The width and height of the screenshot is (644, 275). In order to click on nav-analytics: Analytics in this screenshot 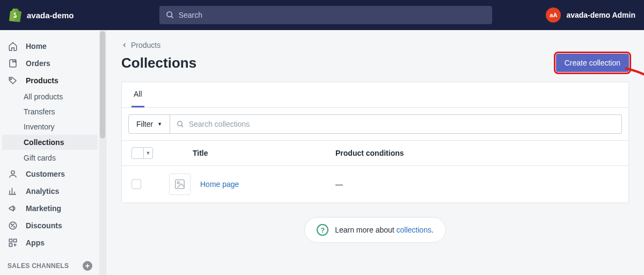, I will do `click(50, 191)`.